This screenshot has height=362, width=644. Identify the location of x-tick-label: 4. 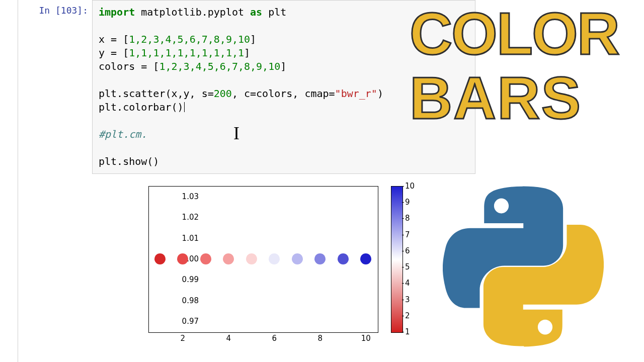
(228, 338).